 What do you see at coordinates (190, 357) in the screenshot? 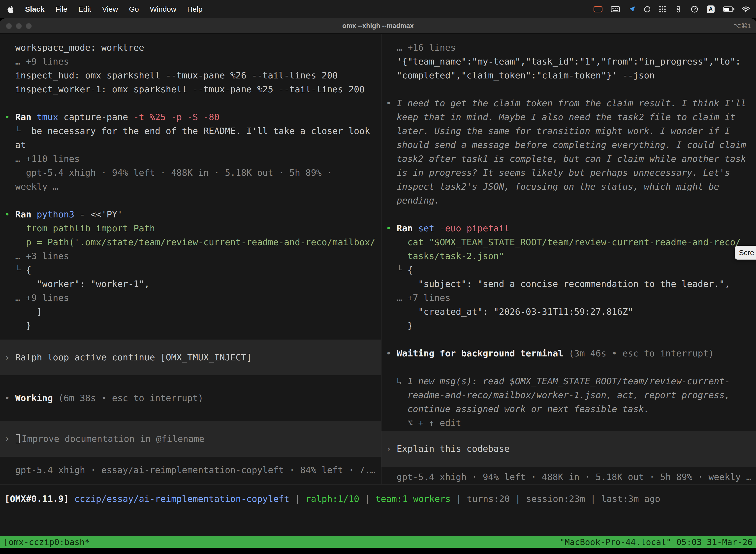
I see `queued-message: › Ralph loop active continue [OMX_TMUX_I…` at bounding box center [190, 357].